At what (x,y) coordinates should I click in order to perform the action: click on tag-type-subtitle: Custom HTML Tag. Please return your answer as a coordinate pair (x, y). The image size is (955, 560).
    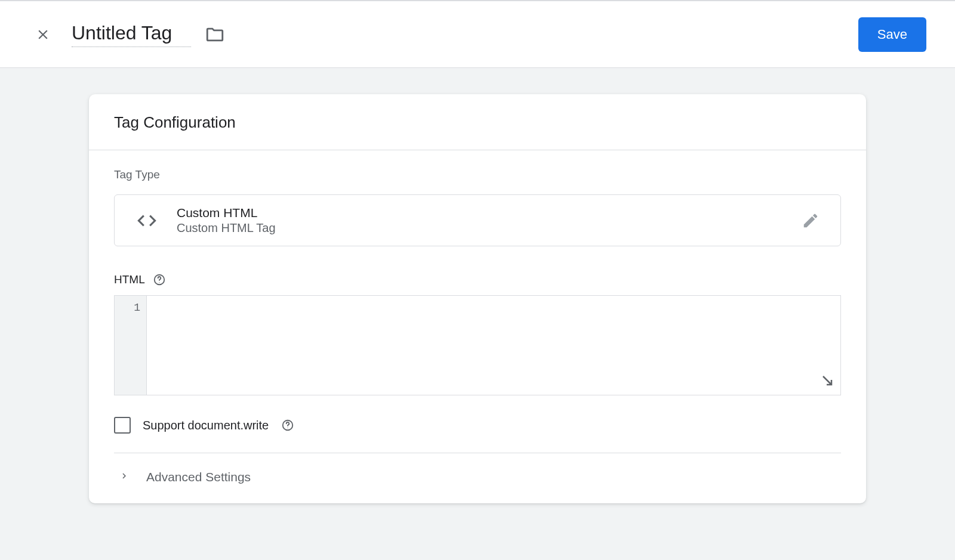
    Looking at the image, I should click on (488, 228).